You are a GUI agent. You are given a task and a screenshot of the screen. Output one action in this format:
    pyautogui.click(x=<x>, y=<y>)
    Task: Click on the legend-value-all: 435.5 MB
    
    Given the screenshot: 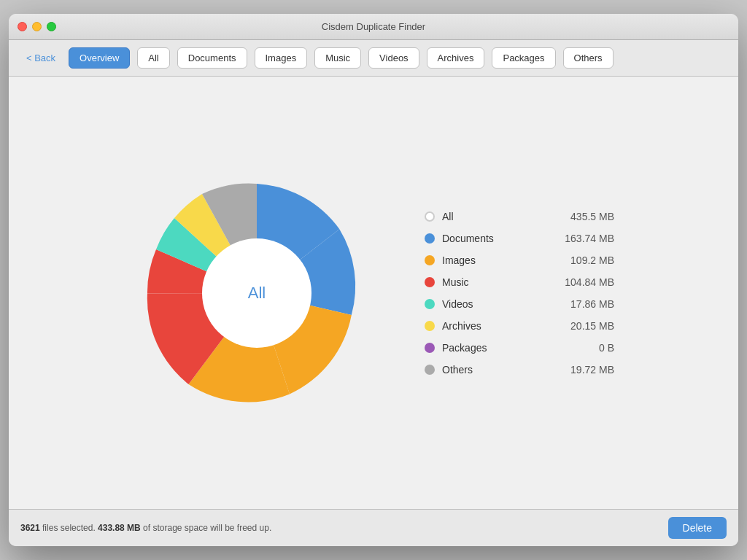 What is the action you would take?
    pyautogui.click(x=581, y=217)
    